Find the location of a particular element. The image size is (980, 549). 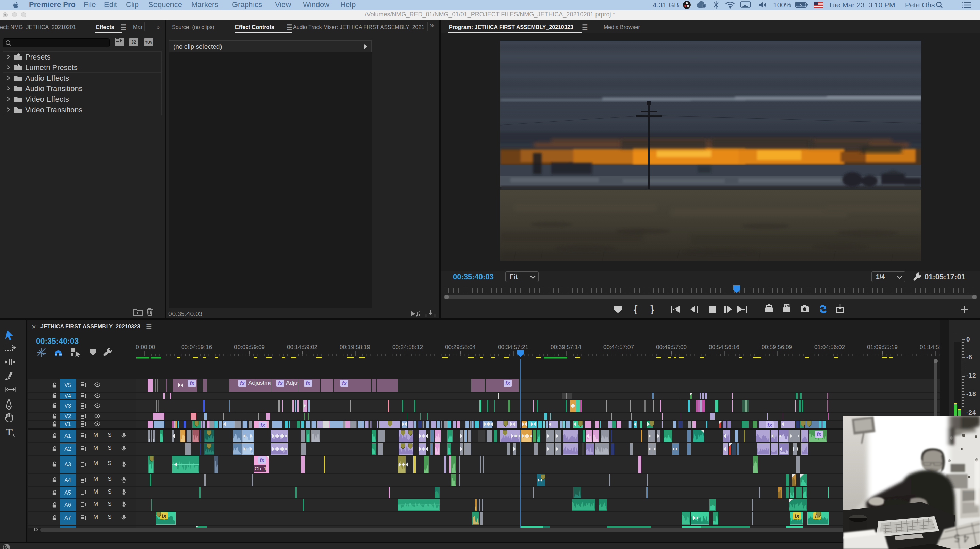

svg-text: 00:59:56:09 is located at coordinates (777, 347).